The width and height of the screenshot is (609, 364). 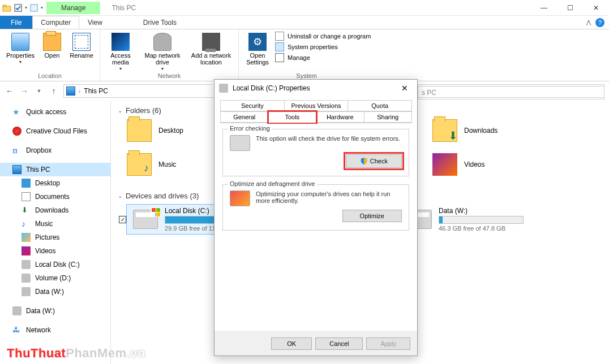 I want to click on downloads-icon: ⬇, so click(x=26, y=210).